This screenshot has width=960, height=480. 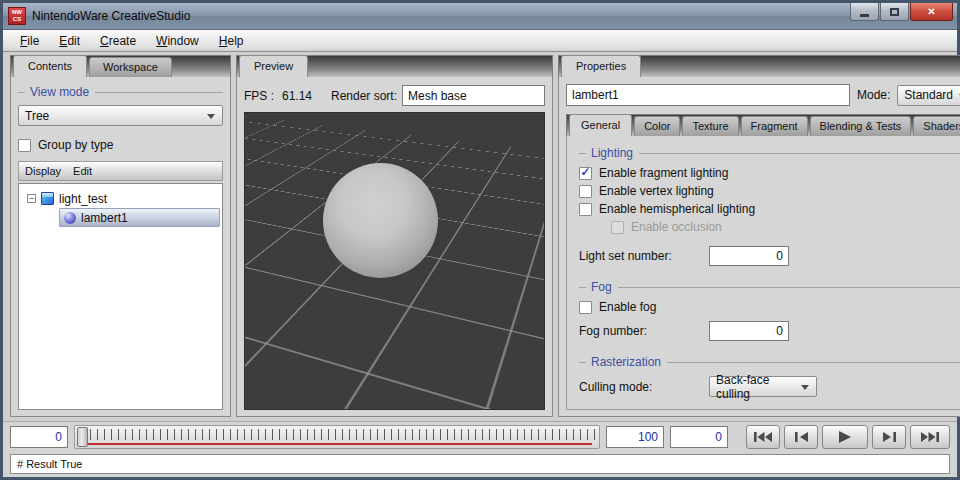 I want to click on view-mode-value: Tree, so click(x=37, y=116).